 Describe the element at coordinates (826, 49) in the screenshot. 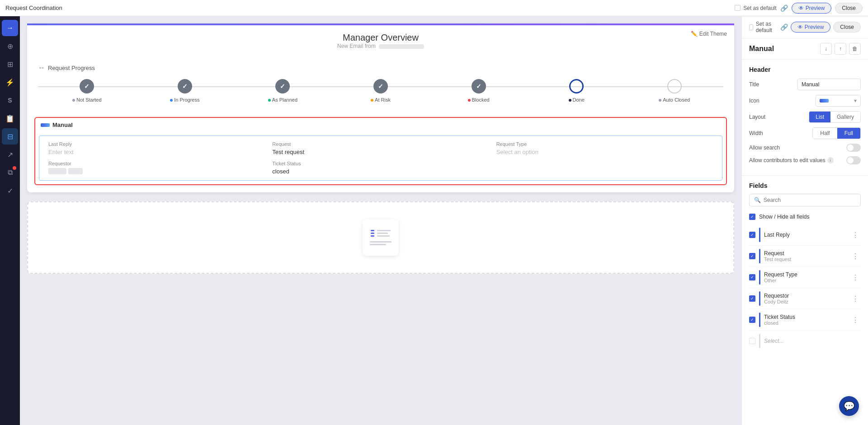

I see `move-down-button: ↓` at that location.